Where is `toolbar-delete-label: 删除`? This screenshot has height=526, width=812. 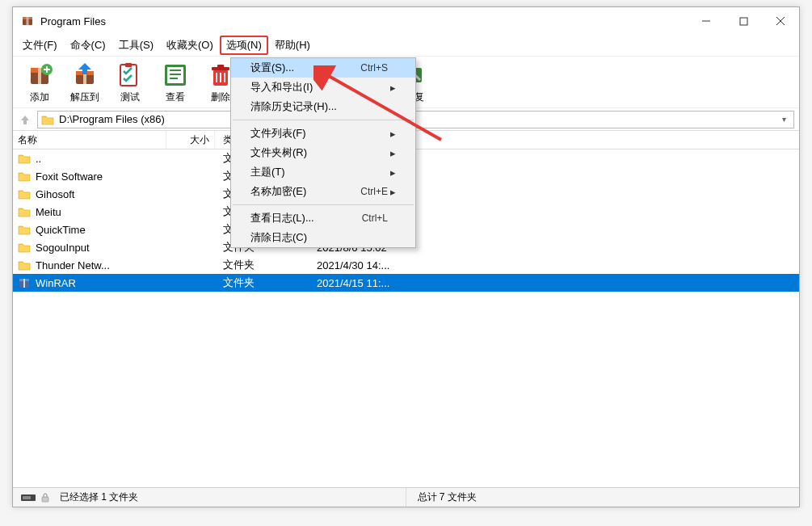
toolbar-delete-label: 删除 is located at coordinates (221, 97).